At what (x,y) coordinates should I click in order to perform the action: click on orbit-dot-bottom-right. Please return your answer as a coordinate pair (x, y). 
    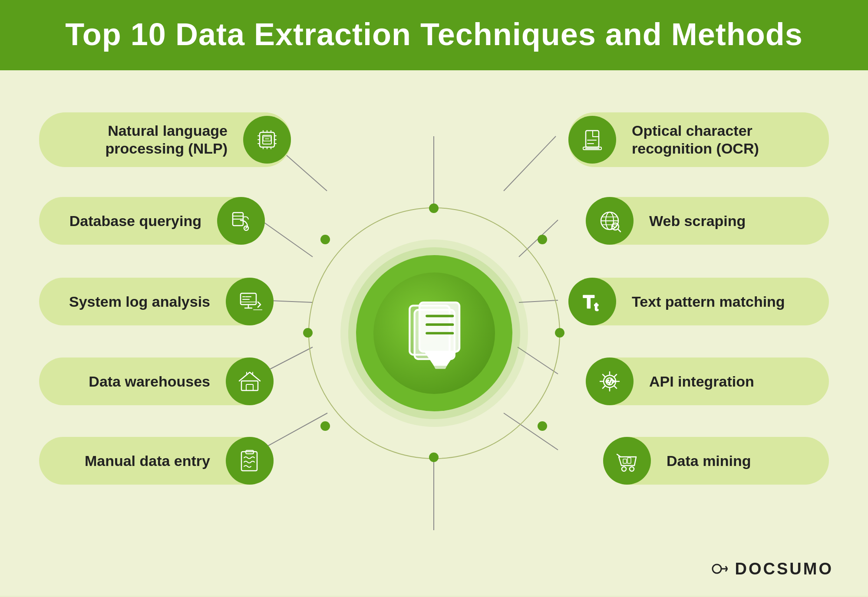
    Looking at the image, I should click on (542, 426).